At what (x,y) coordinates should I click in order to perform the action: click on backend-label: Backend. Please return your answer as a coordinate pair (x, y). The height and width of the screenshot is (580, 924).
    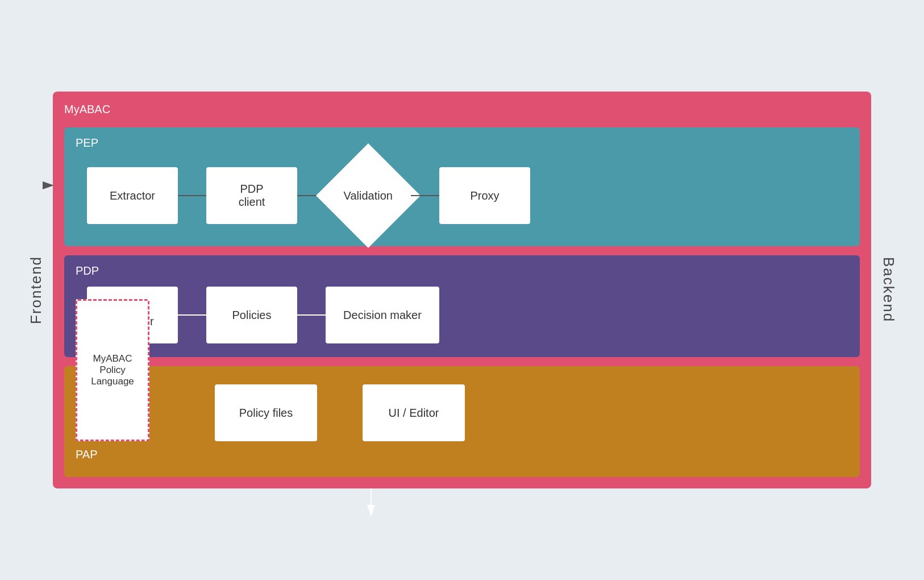
    Looking at the image, I should click on (888, 290).